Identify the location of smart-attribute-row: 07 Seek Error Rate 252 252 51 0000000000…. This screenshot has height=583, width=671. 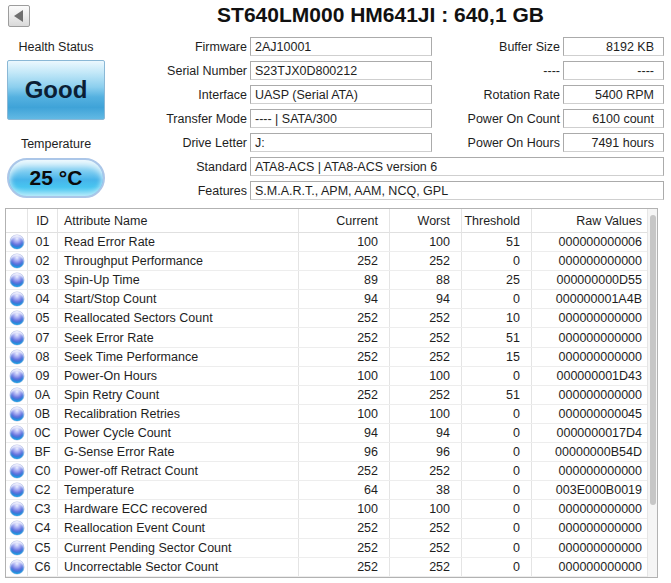
(332, 338).